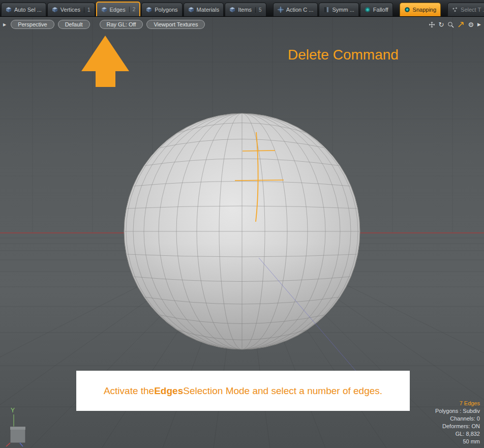 The height and width of the screenshot is (448, 484). I want to click on view-type-button: Perspective, so click(33, 24).